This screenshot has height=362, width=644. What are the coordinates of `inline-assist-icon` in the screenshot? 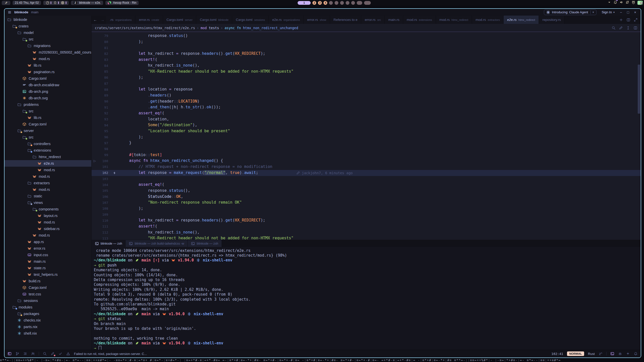 It's located at (621, 28).